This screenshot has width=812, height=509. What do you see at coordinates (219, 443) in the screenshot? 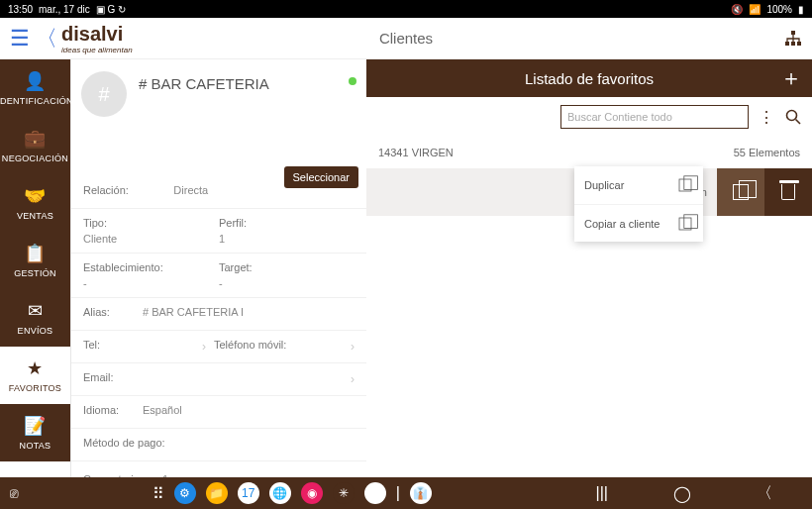
I see `field-label: Método de pago:` at bounding box center [219, 443].